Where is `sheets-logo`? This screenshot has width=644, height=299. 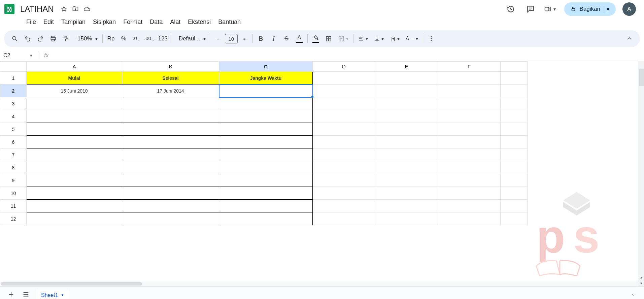 sheets-logo is located at coordinates (9, 9).